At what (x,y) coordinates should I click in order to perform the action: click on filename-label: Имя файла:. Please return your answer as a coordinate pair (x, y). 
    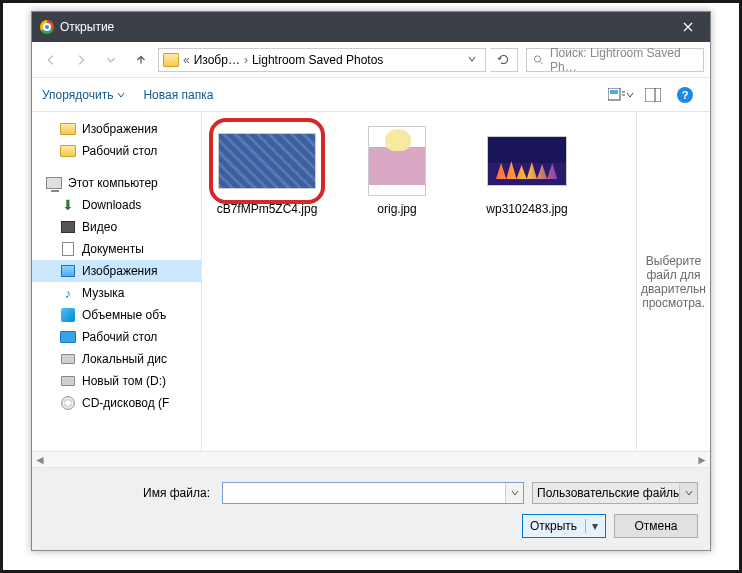
    Looking at the image, I should click on (129, 493).